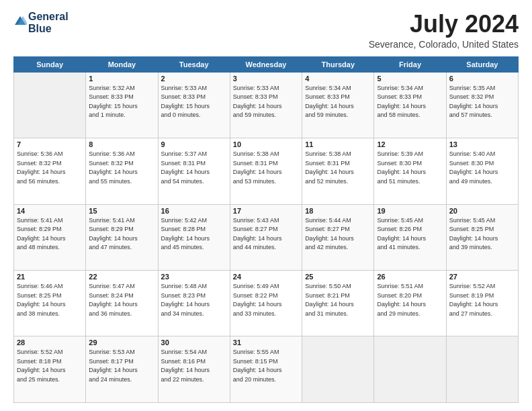  Describe the element at coordinates (339, 304) in the screenshot. I see `day-cell: 25Sunrise: 5:50 AMSunset: 8:21 PMDayligh…` at that location.